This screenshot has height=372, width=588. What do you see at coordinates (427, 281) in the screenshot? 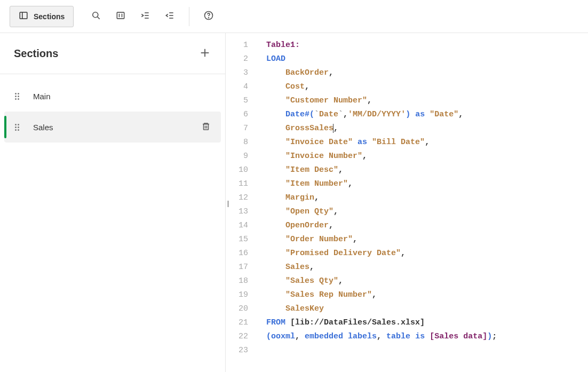
I see `code-line: "Sales Qty",` at bounding box center [427, 281].